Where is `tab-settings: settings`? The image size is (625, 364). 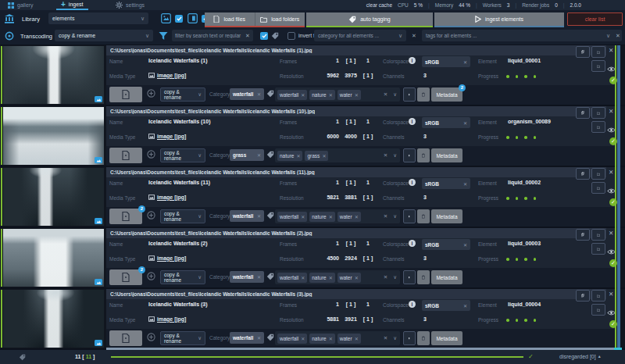
tab-settings: settings is located at coordinates (130, 5).